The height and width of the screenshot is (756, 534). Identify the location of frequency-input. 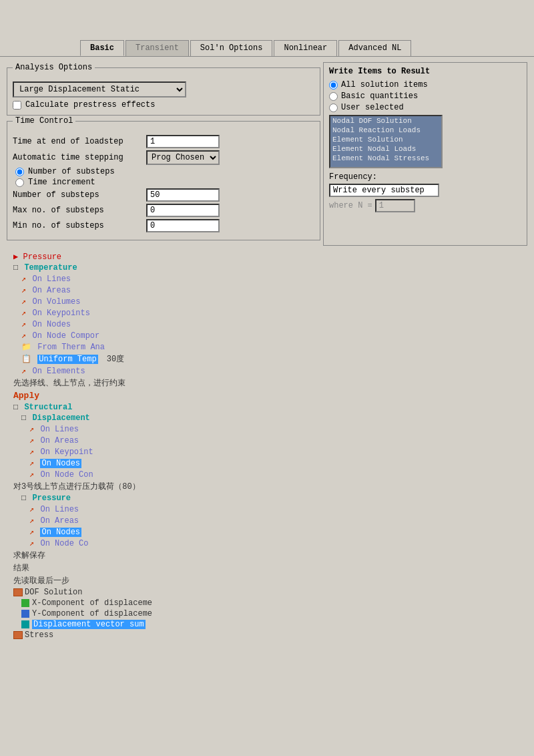
(384, 190).